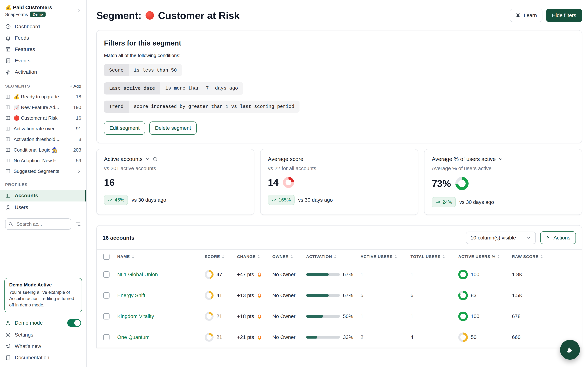  What do you see at coordinates (564, 16) in the screenshot?
I see `hide-filters-button: Hide filters` at bounding box center [564, 16].